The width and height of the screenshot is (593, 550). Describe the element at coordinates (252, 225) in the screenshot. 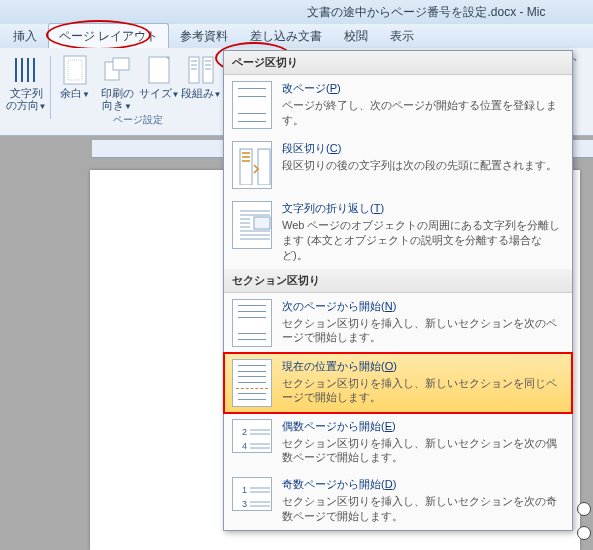

I see `text-wrap-icon` at that location.